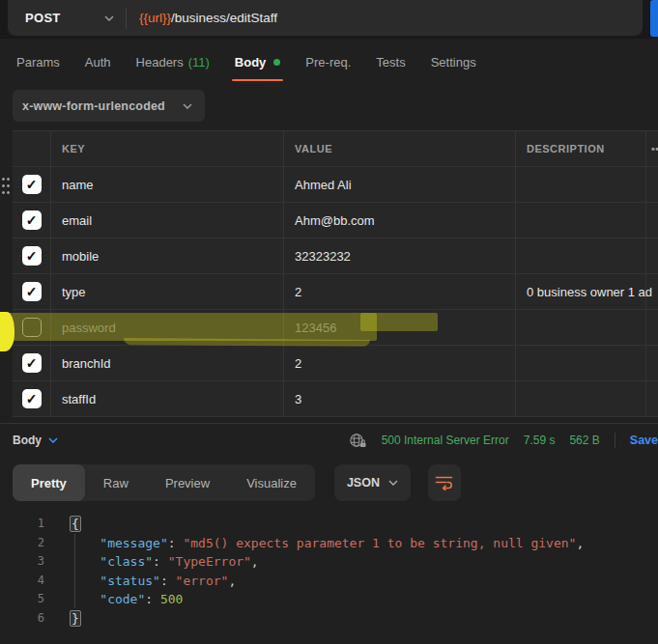  I want to click on response-format-dropdown: JSON, so click(373, 483).